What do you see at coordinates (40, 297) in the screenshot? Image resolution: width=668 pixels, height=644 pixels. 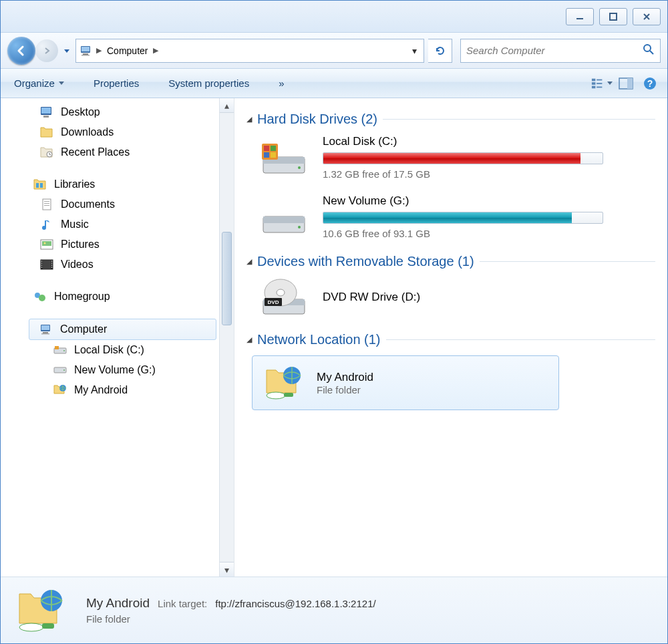 I see `homegroup-icon` at bounding box center [40, 297].